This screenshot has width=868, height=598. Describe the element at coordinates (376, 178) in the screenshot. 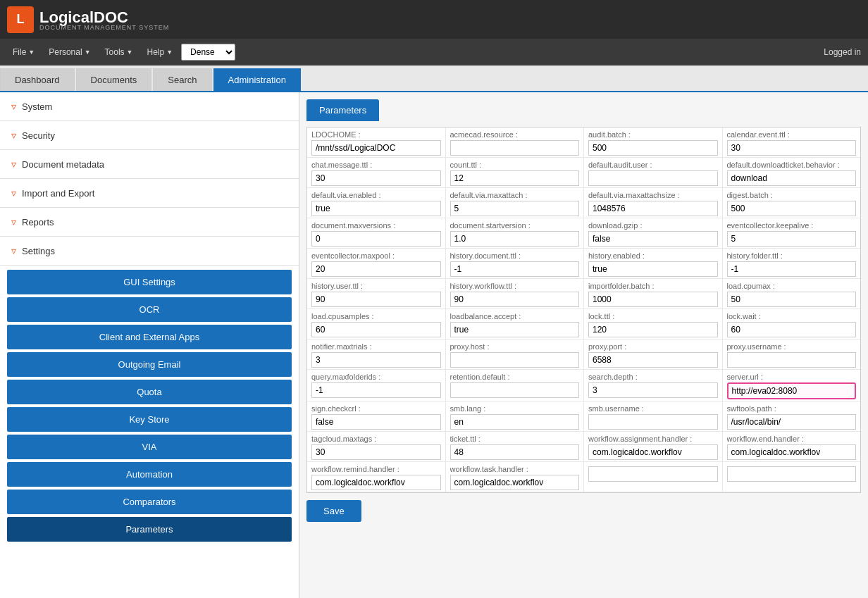

I see `param-chatttl-input` at that location.